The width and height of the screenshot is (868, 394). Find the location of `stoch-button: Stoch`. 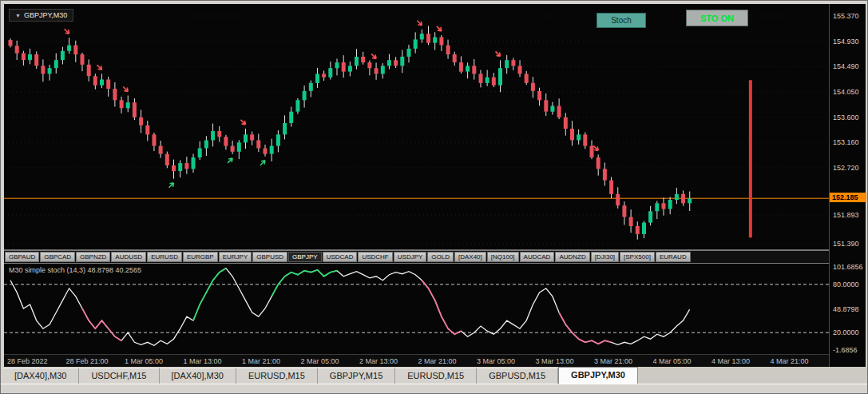

stoch-button: Stoch is located at coordinates (621, 21).